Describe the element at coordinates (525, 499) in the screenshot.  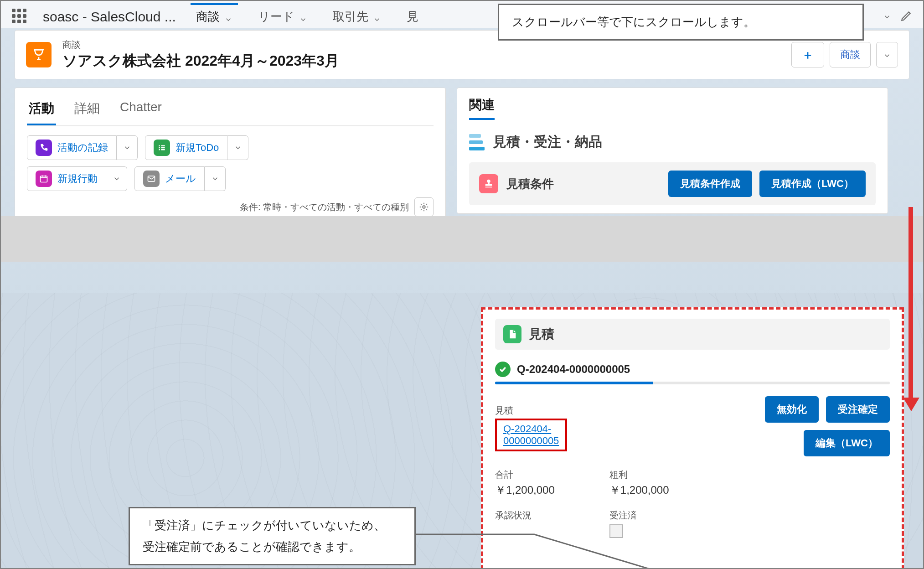
I see `total-metric: 合計 ￥1,200,000 承認状況` at that location.